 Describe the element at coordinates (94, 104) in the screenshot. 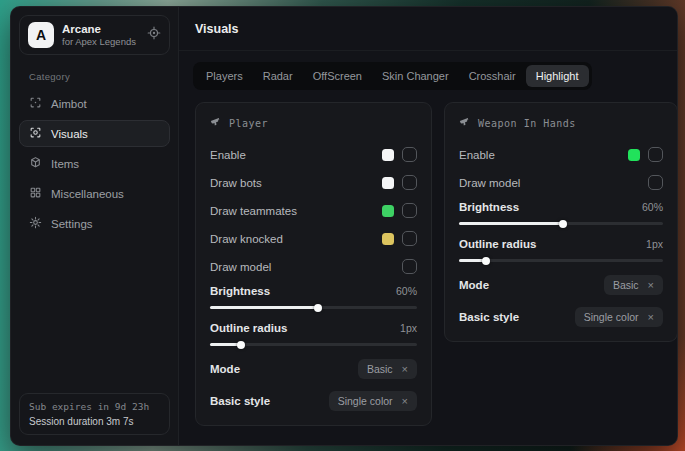

I see `sidebar-item-aimbot: Aimbot` at that location.